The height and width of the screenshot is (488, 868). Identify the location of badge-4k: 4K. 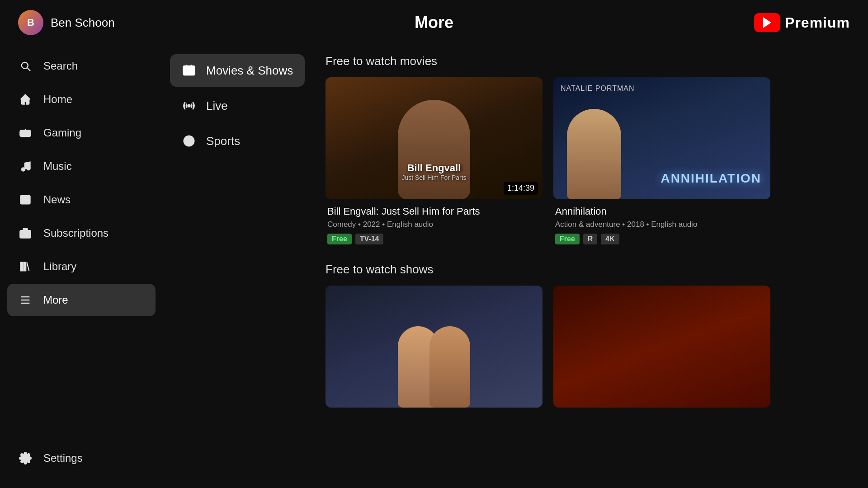
(610, 239).